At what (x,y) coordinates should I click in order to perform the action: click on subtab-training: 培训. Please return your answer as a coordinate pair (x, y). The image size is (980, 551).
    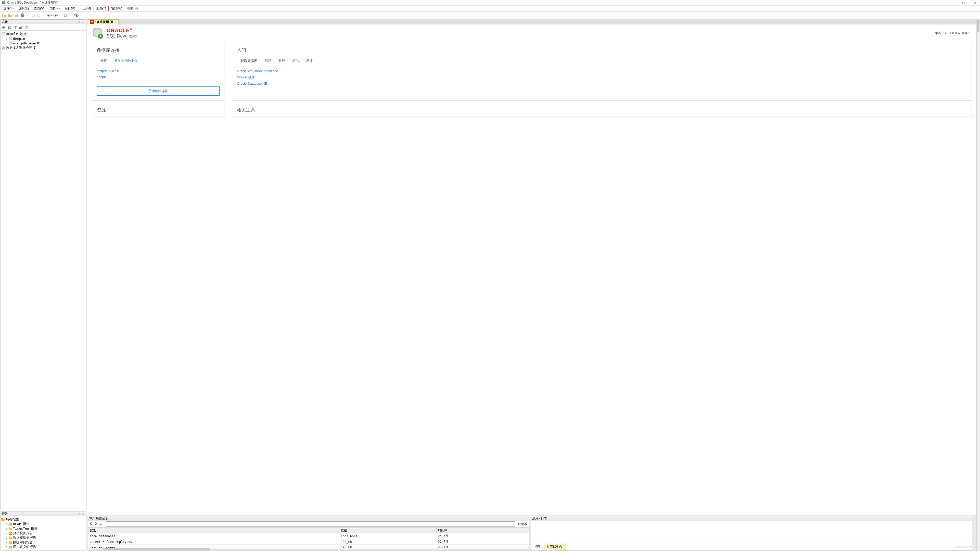
    Looking at the image, I should click on (309, 61).